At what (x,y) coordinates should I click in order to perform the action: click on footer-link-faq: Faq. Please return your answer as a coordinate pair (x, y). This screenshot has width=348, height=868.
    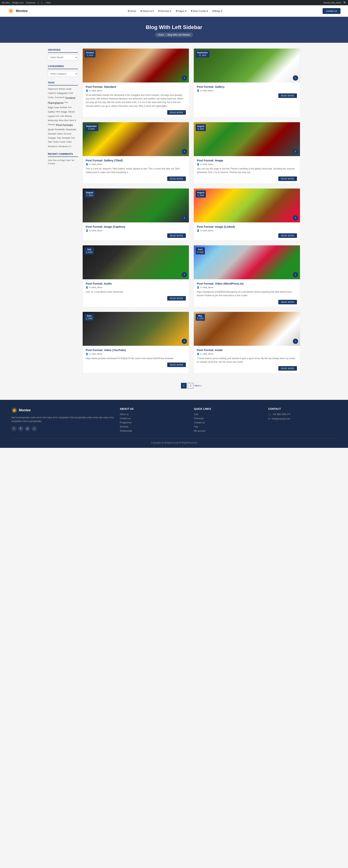
    Looking at the image, I should click on (228, 427).